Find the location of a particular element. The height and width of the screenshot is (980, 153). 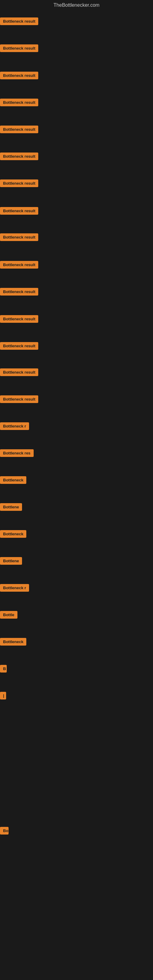

bottleneck-badge-10: Bottleneck result is located at coordinates (19, 265).